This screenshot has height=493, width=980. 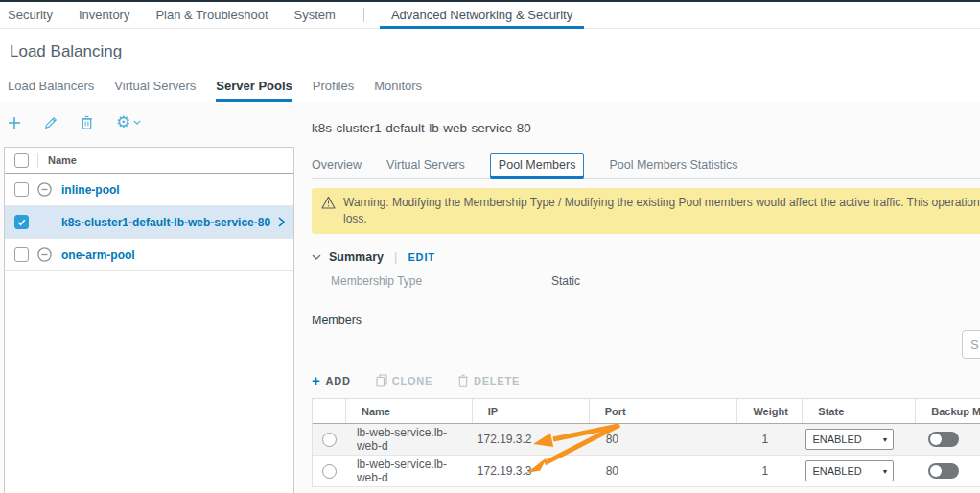 I want to click on member-port: 80, so click(x=664, y=471).